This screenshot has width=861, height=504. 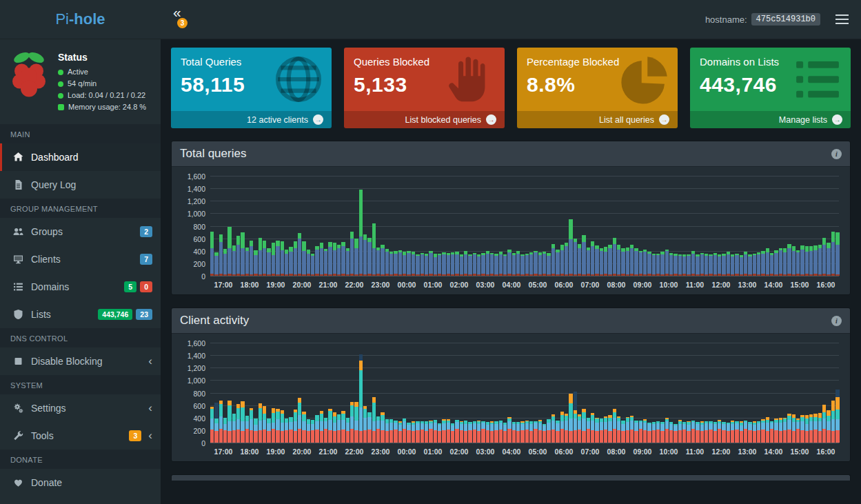 I want to click on notification-badge: 3, so click(x=182, y=23).